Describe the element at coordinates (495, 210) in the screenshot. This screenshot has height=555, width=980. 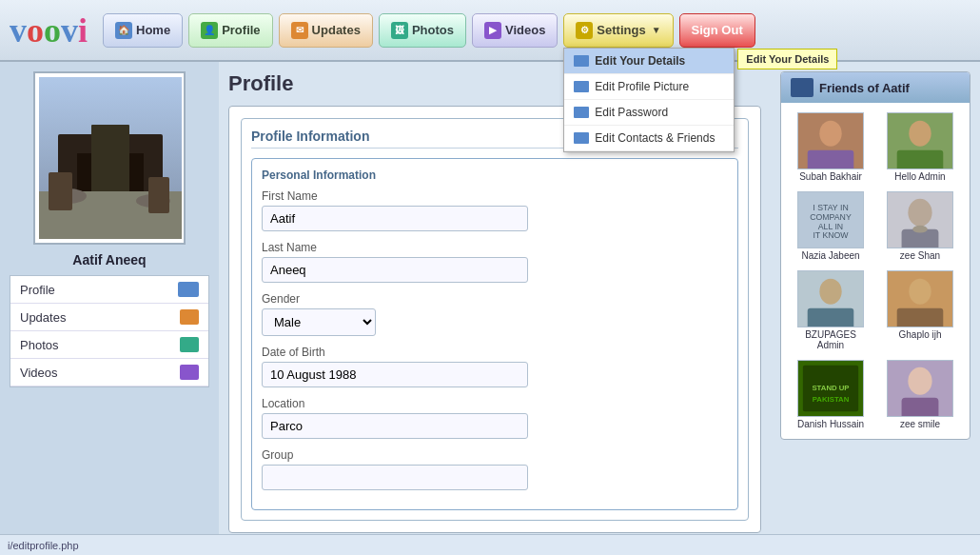
I see `first-name-group: First Name` at that location.